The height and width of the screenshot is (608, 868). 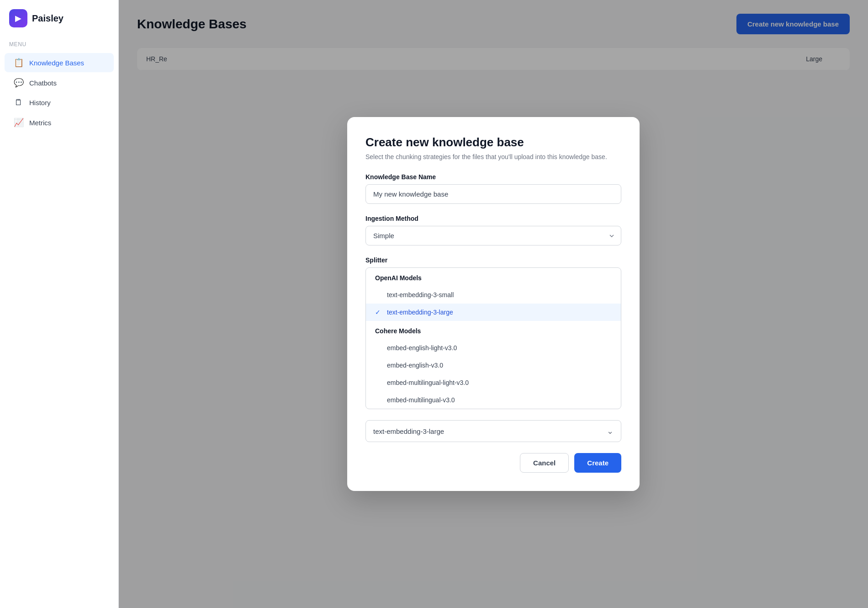 What do you see at coordinates (59, 102) in the screenshot?
I see `sidebar-item-history: 🗒 History` at bounding box center [59, 102].